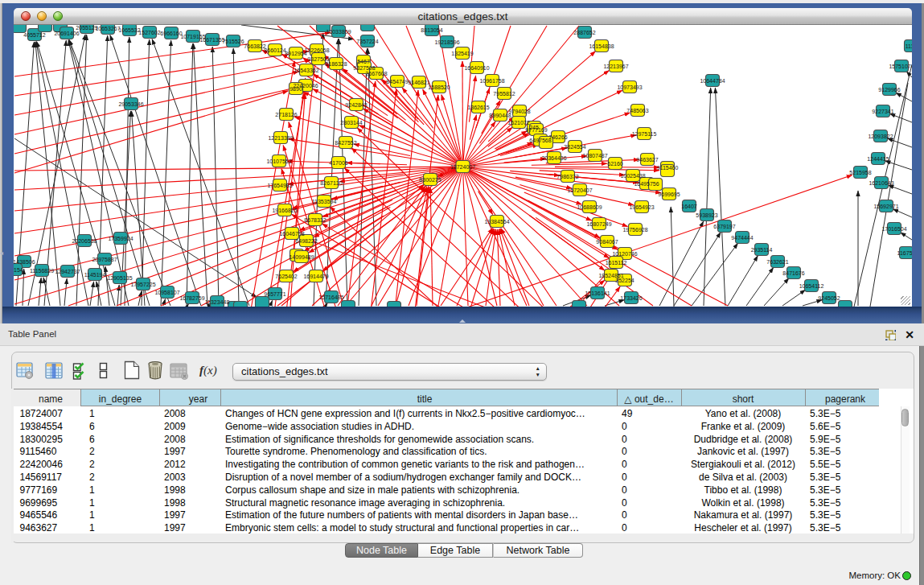  What do you see at coordinates (355, 105) in the screenshot?
I see `svg-text: 9242843` at bounding box center [355, 105].